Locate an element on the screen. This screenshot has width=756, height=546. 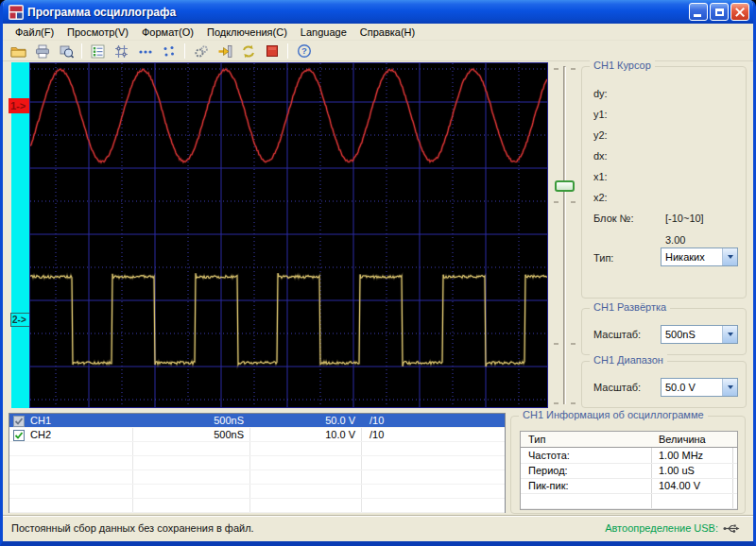
dots-horizontal-icon is located at coordinates (146, 51).